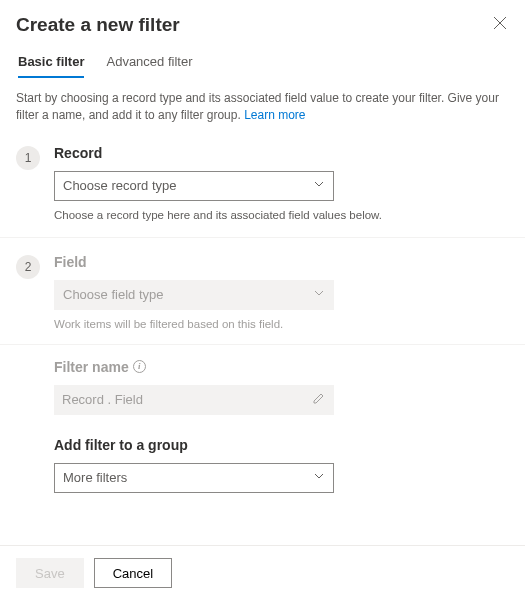 The image size is (525, 600). Describe the element at coordinates (262, 102) in the screenshot. I see `intro-text: Start by choosing a record type and its …` at that location.